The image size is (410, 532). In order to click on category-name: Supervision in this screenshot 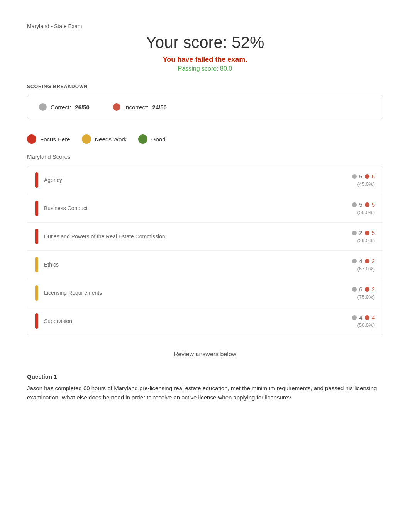, I will do `click(58, 321)`.